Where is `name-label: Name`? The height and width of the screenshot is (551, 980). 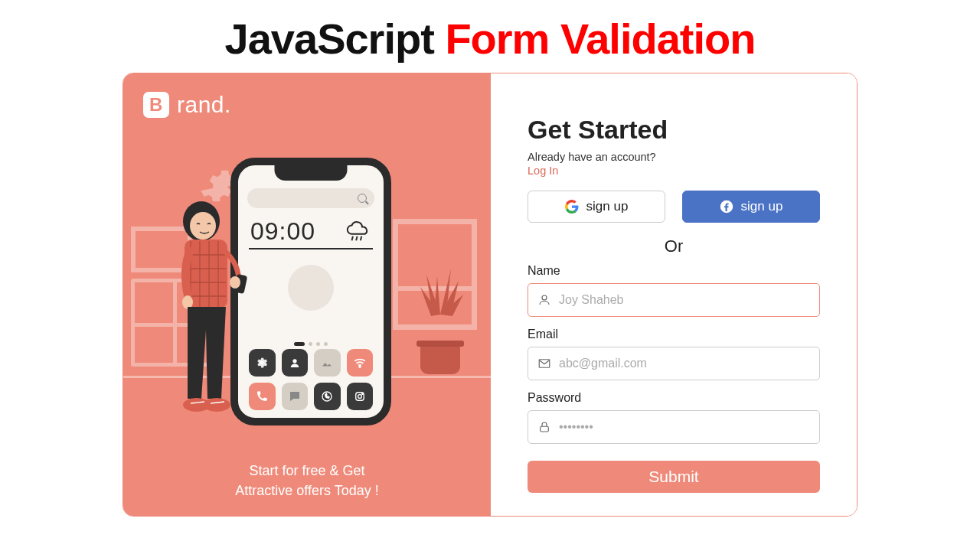 name-label: Name is located at coordinates (674, 271).